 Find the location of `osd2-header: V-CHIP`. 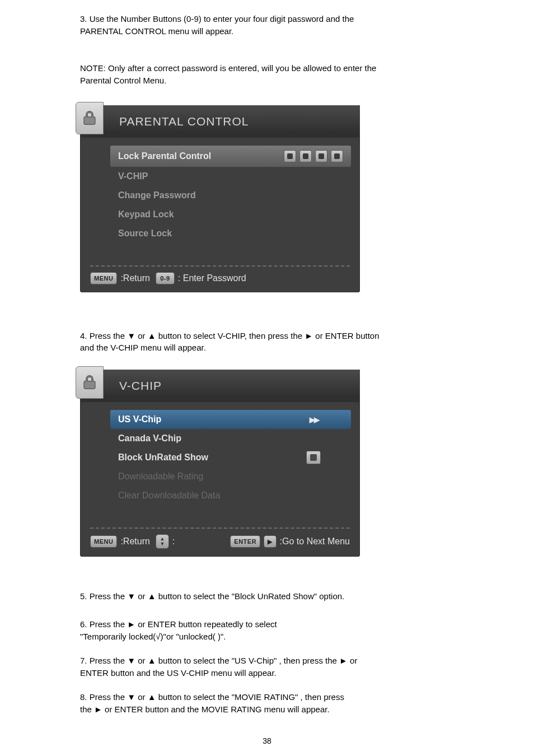

osd2-header: V-CHIP is located at coordinates (220, 386).